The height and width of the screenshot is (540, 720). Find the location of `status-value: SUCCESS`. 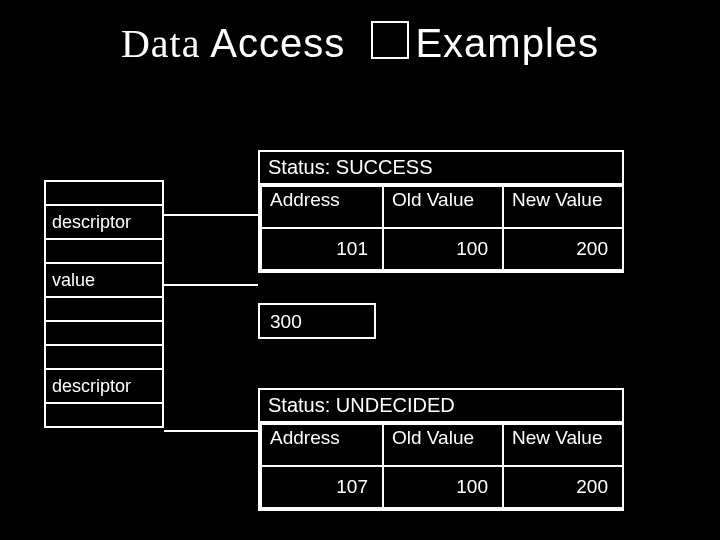

status-value: SUCCESS is located at coordinates (384, 167).